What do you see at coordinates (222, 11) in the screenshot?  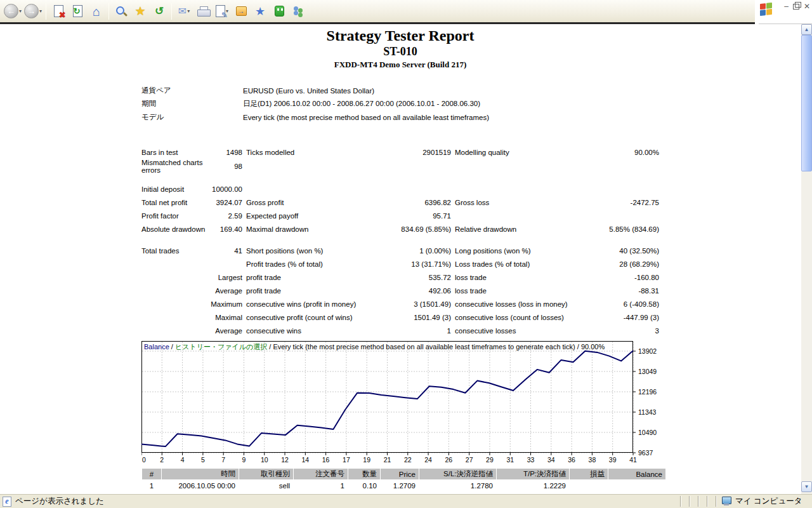 I see `edit-button: ✎ ▾` at bounding box center [222, 11].